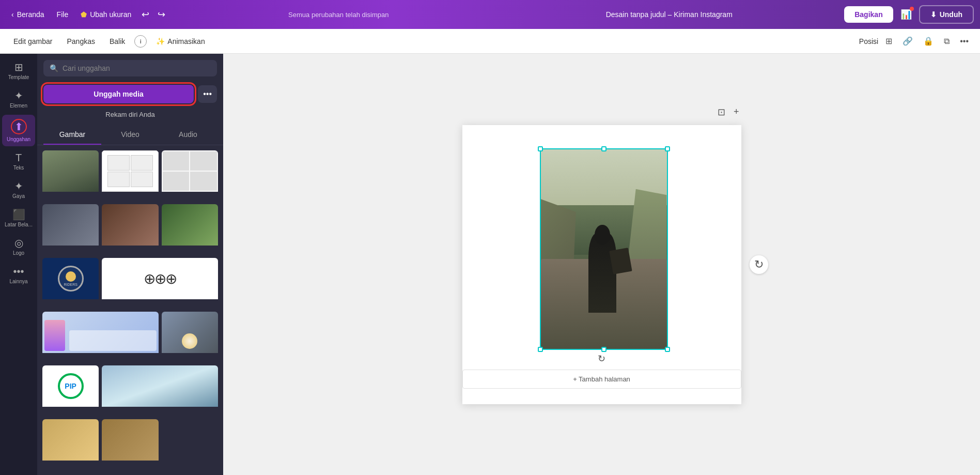  What do you see at coordinates (119, 94) in the screenshot?
I see `upload-media-button: Unggah media` at bounding box center [119, 94].